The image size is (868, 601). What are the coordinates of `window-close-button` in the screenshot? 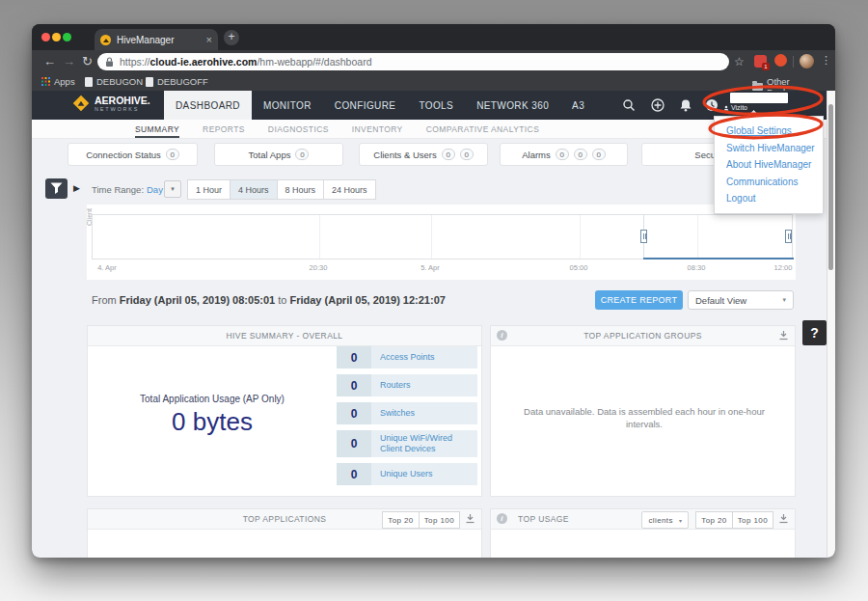 It's located at (46, 37).